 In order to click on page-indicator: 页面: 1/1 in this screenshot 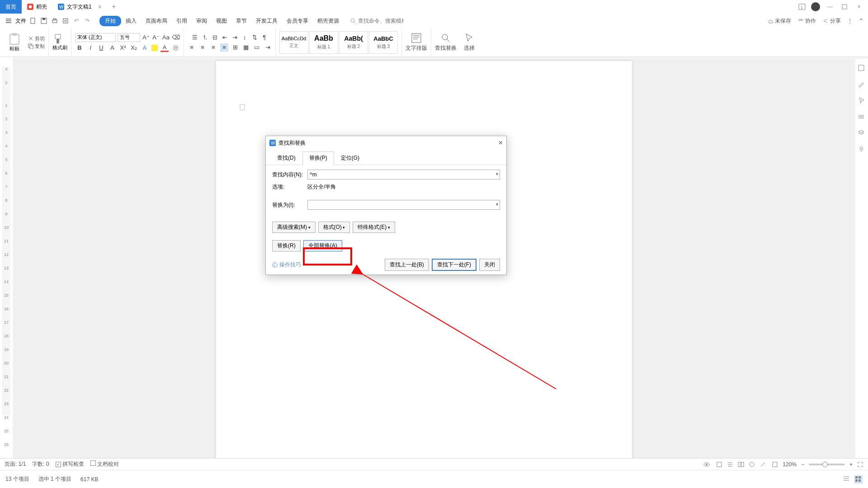, I will do `click(15, 464)`.